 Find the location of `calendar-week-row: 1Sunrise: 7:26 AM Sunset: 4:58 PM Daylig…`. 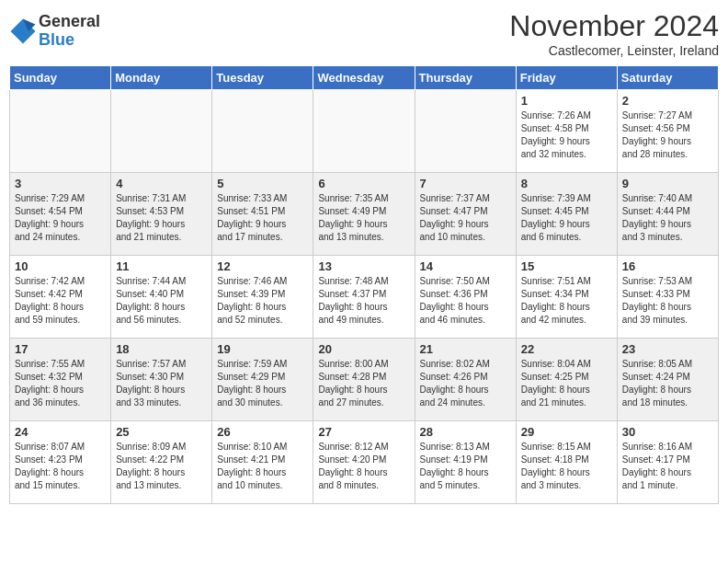

calendar-week-row: 1Sunrise: 7:26 AM Sunset: 4:58 PM Daylig… is located at coordinates (364, 132).